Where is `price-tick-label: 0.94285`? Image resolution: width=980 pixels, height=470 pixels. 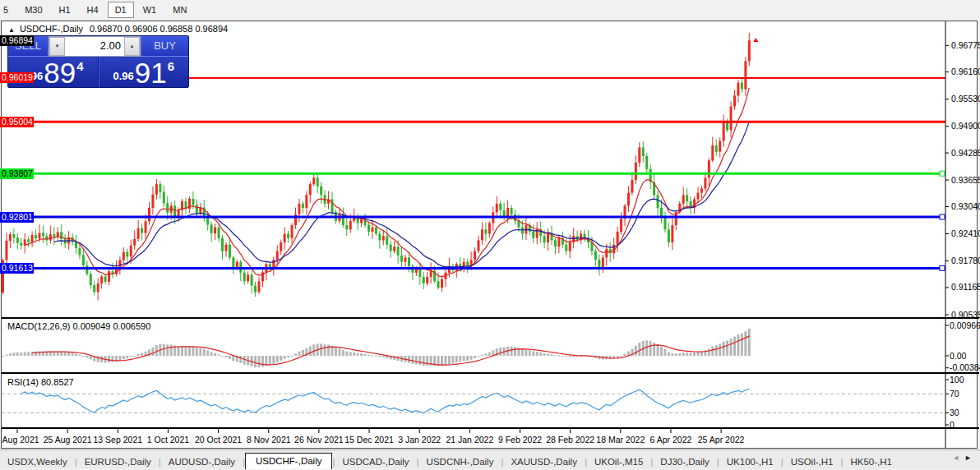 price-tick-label: 0.94285 is located at coordinates (965, 153).